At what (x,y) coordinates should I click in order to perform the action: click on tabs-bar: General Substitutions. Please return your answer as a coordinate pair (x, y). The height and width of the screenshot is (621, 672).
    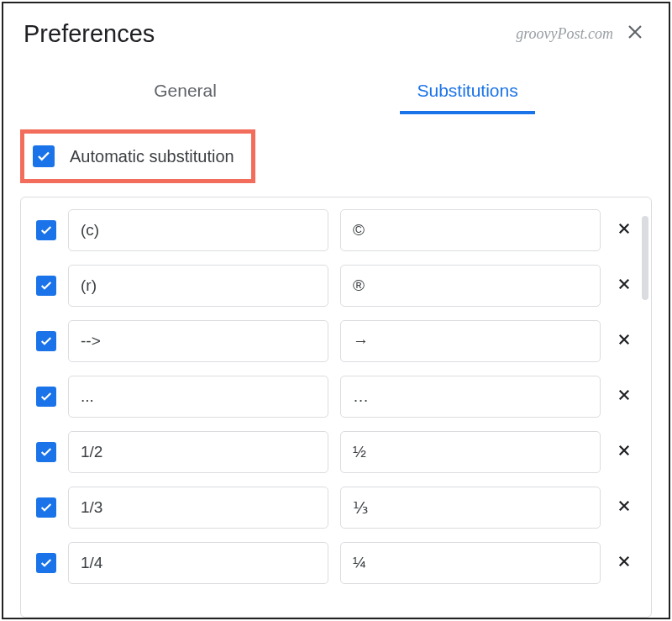
    Looking at the image, I should click on (336, 86).